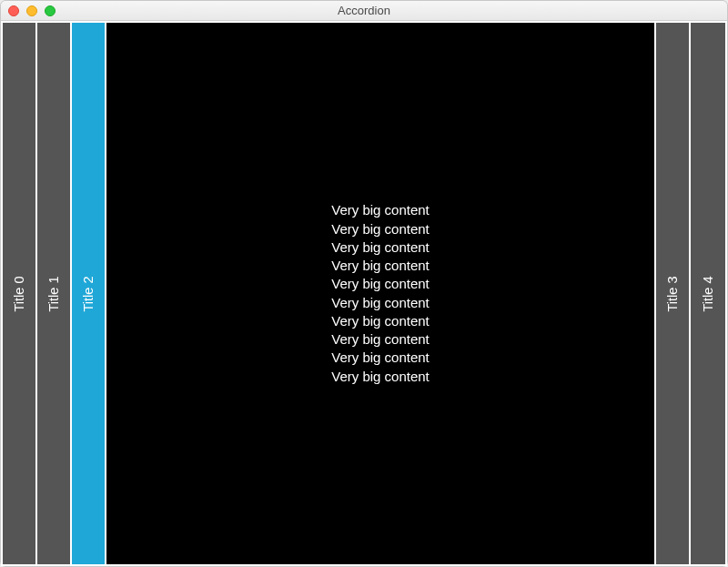 This screenshot has width=728, height=567. What do you see at coordinates (673, 293) in the screenshot?
I see `accordion-tab-3: Title 3` at bounding box center [673, 293].